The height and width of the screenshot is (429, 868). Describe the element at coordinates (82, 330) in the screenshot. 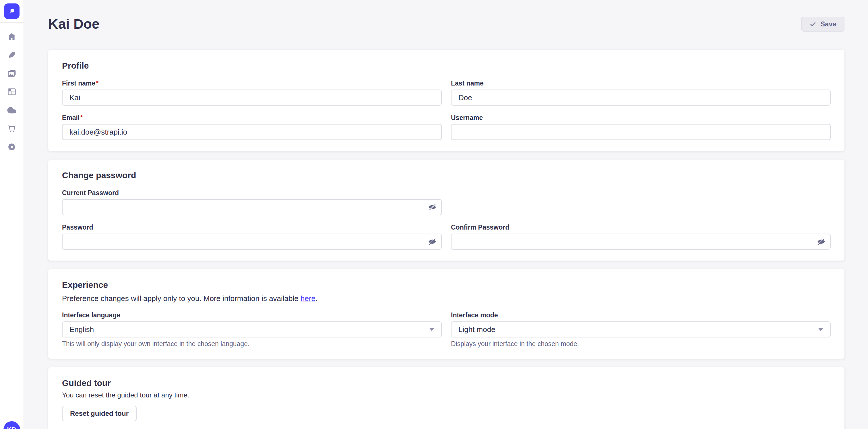

I see `interface-language-value: English` at that location.